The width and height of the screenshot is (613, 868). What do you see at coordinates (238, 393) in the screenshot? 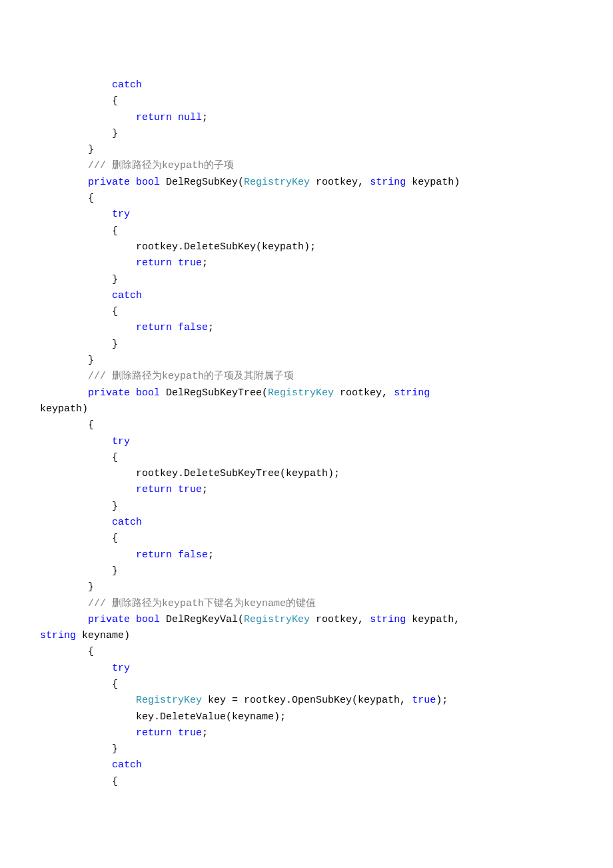
I see `code-line: private bool DelRegSubKeyTree(RegistryKe…` at bounding box center [238, 393].